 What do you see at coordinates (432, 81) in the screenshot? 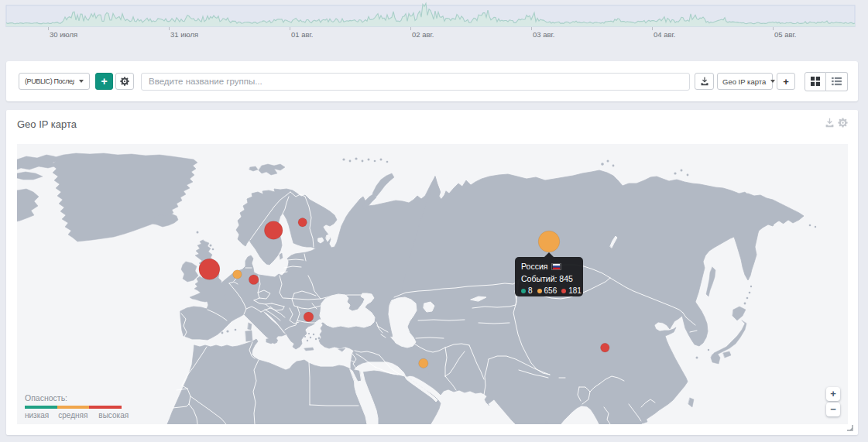
I see `widget-toolbar: (PUBLIC) Послед... + Geo IP карта +` at bounding box center [432, 81].